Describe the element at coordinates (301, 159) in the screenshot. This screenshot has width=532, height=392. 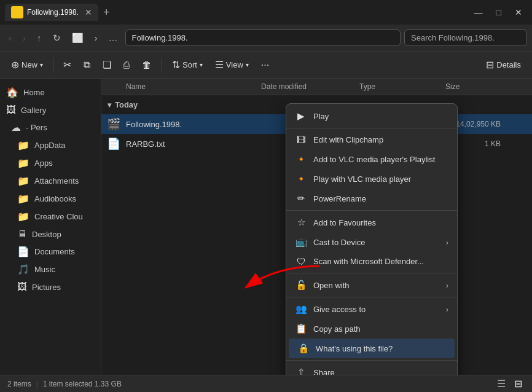
I see `cm-vlc-icon-1: 🔸` at that location.